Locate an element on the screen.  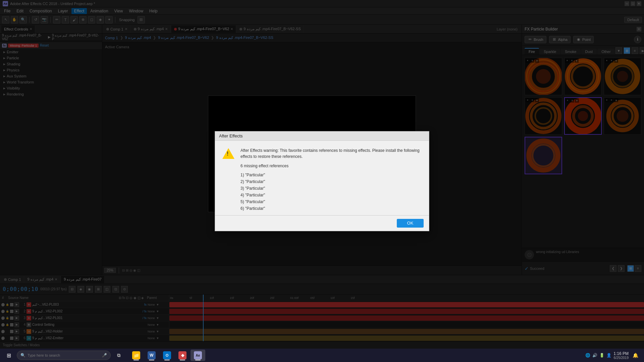
notification-button: 🔔 is located at coordinates (635, 355).